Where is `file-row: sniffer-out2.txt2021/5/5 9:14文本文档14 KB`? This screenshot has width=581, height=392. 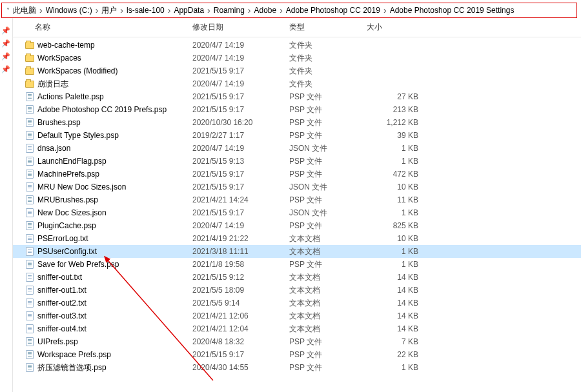
file-row: sniffer-out2.txt2021/5/5 9:14文本文档14 KB is located at coordinates (297, 303).